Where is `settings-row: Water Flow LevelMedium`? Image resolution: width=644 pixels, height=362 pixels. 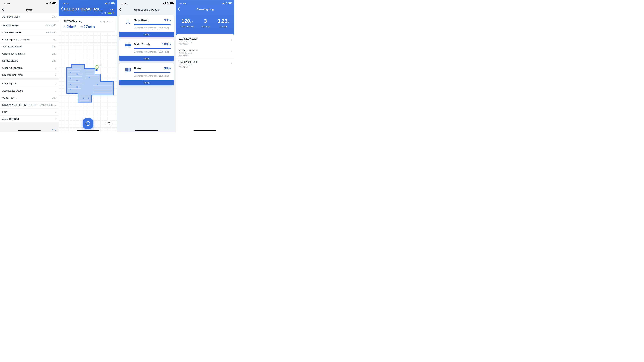
settings-row: Water Flow LevelMedium is located at coordinates (29, 32).